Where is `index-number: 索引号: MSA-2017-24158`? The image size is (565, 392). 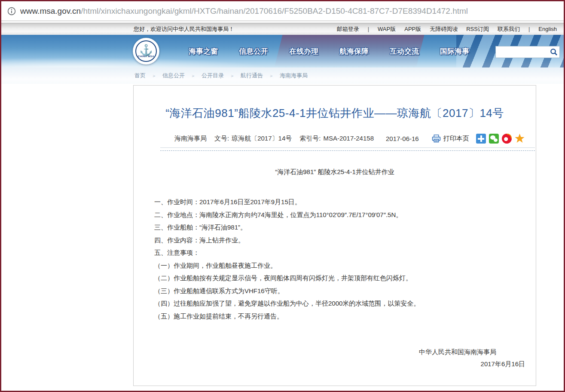 index-number: 索引号: MSA-2017-24158 is located at coordinates (337, 138).